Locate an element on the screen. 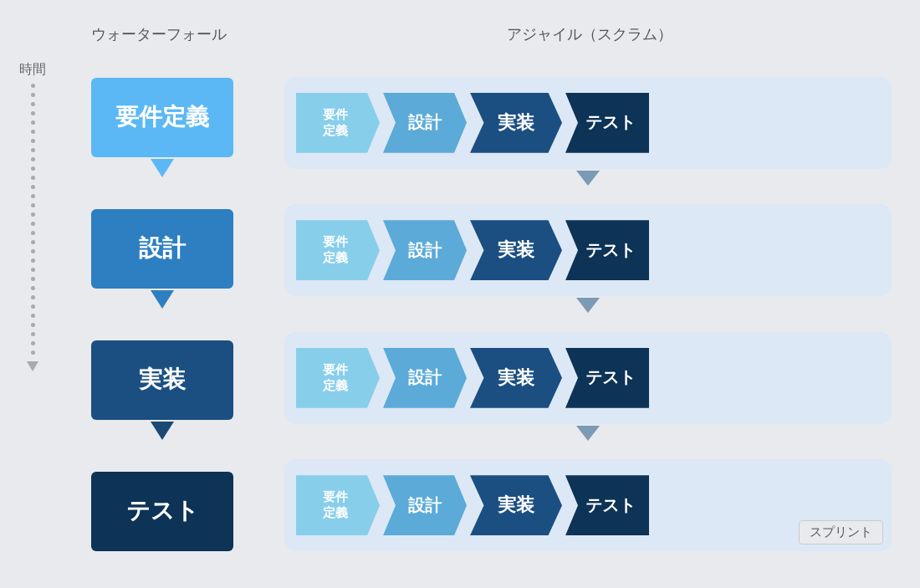 The width and height of the screenshot is (920, 588). sprint1-test: テスト is located at coordinates (607, 123).